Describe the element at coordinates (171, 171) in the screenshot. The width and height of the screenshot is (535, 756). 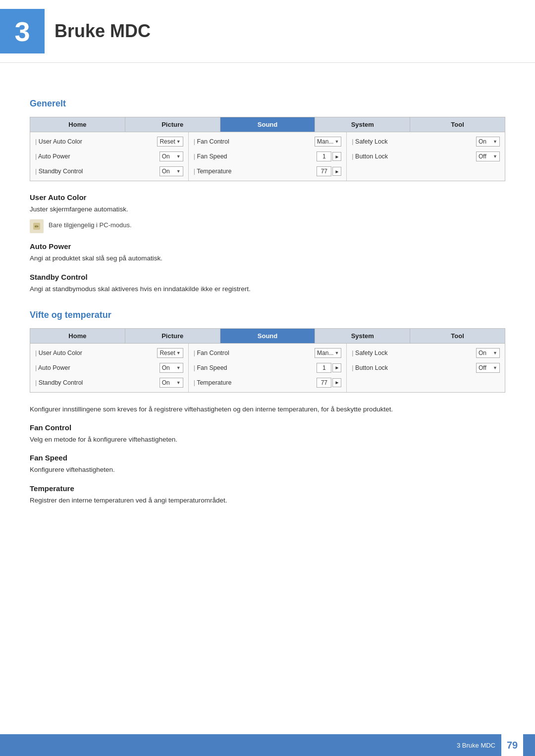
I see `generelt-standby-control-control: On ▼` at that location.